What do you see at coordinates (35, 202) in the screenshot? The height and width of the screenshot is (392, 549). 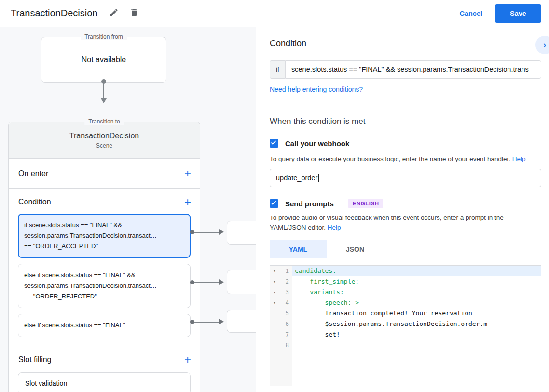 I see `condition-section-label: Condition` at bounding box center [35, 202].